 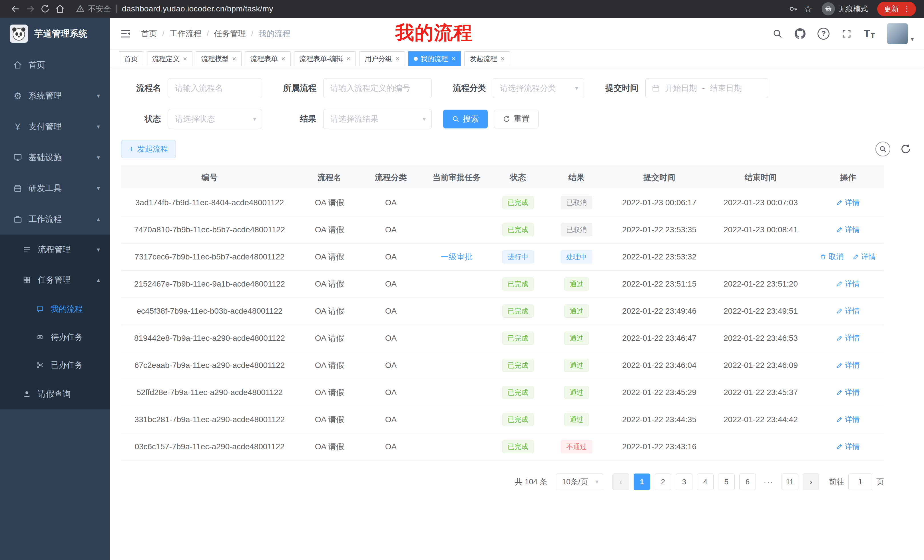 I want to click on sidebar-item-label: 待办任务, so click(x=67, y=337).